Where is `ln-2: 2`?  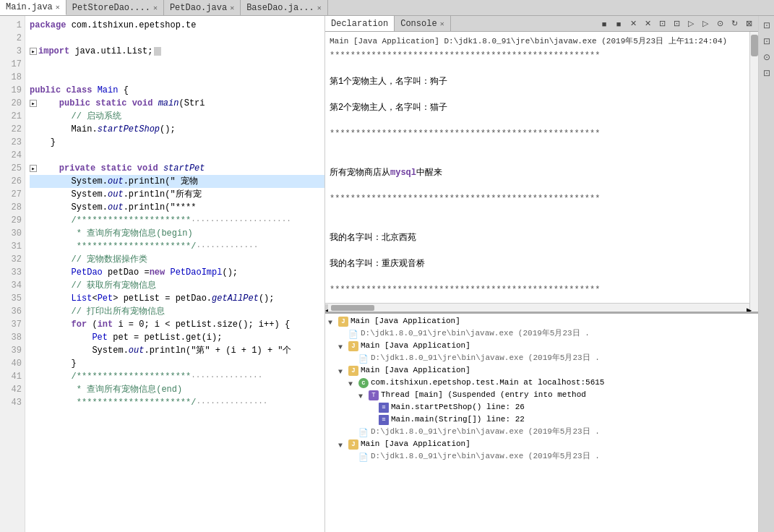
ln-2: 2 is located at coordinates (11, 38).